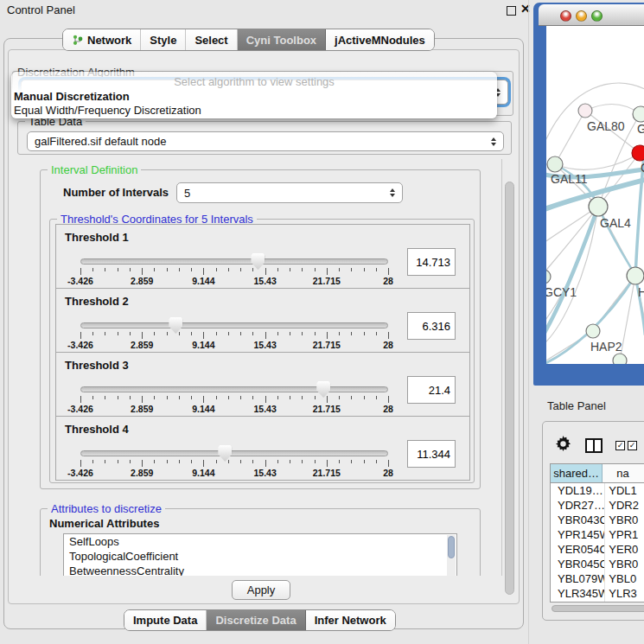  Describe the element at coordinates (102, 40) in the screenshot. I see `tab-network: Network` at that location.